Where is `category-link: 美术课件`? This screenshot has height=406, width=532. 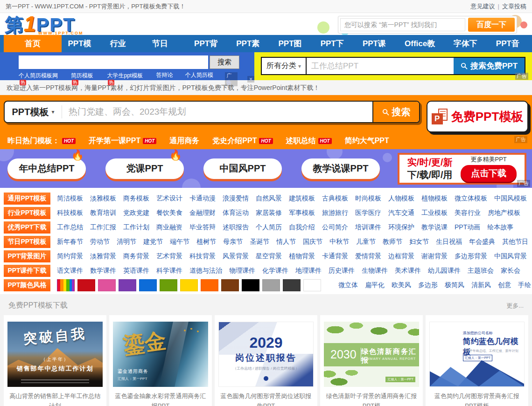
category-link: 美术课件 is located at coordinates (408, 271).